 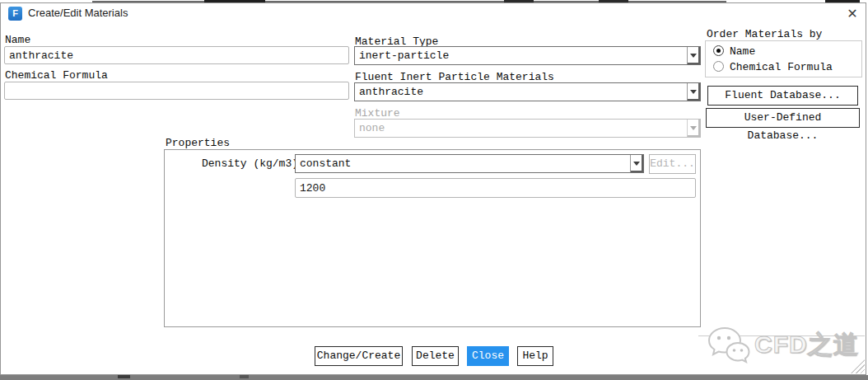 I want to click on fluent-materials-label: Fluent Inert Particle Materials, so click(x=455, y=77).